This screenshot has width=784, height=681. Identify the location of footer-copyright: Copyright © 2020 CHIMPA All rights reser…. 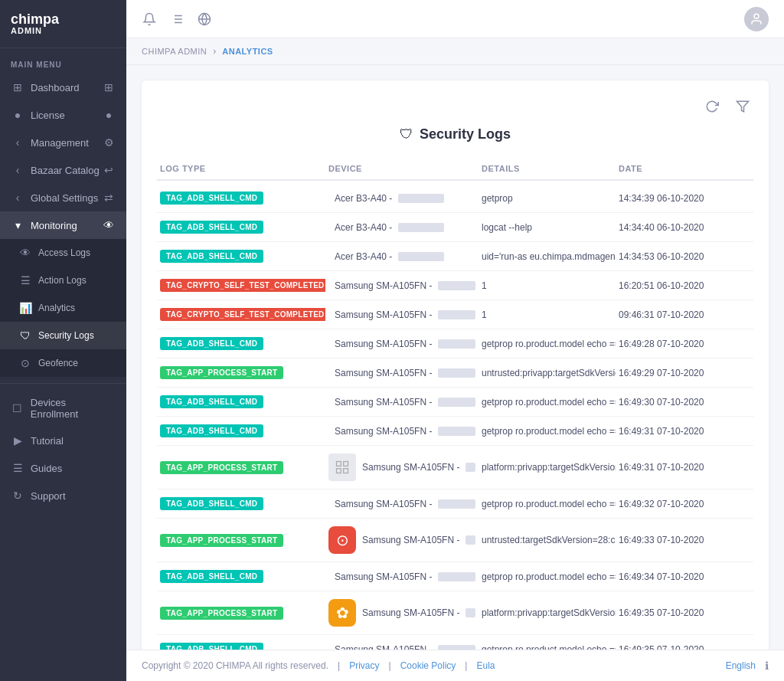
(235, 666).